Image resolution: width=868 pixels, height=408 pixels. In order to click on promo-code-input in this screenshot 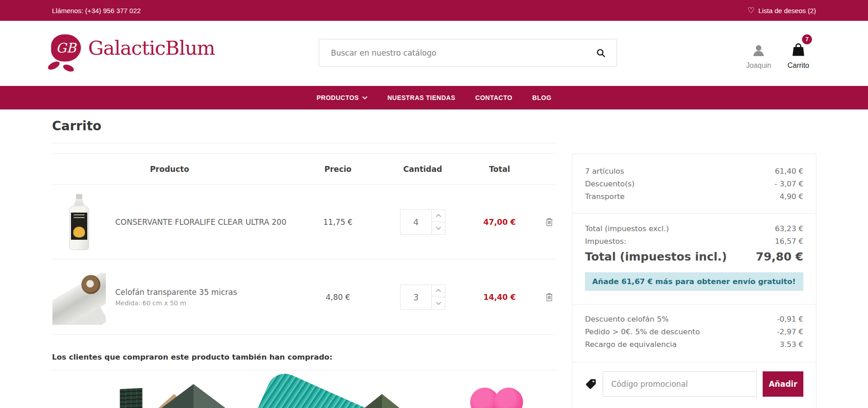, I will do `click(680, 384)`.